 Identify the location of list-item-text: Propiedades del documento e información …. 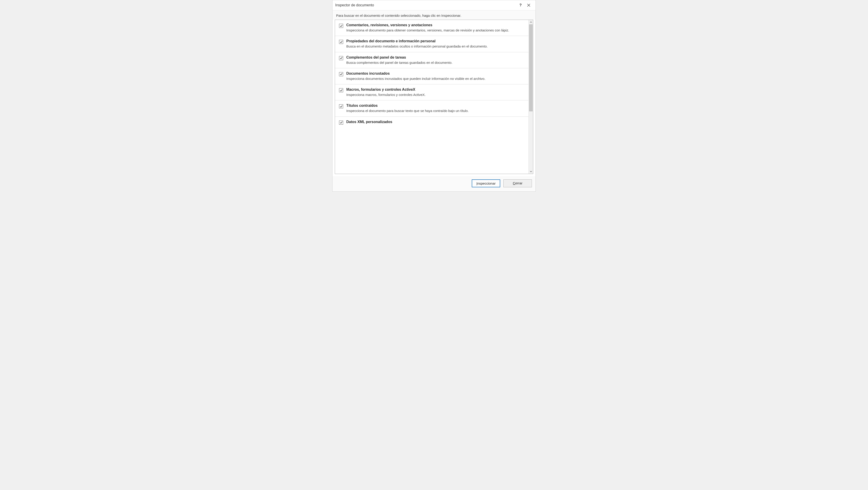
(436, 44).